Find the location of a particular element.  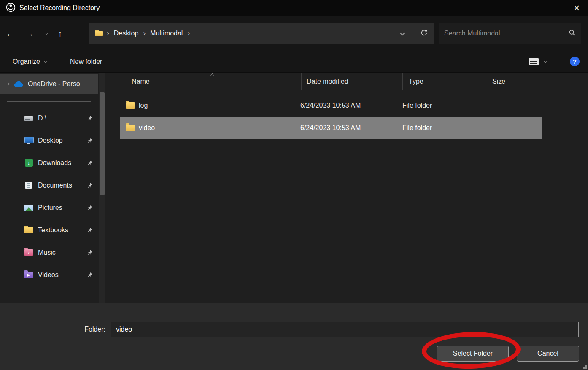

address-dropdown-button is located at coordinates (402, 34).